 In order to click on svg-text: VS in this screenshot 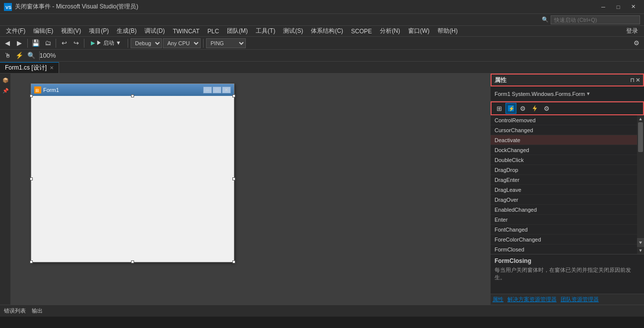, I will do `click(8, 7)`.